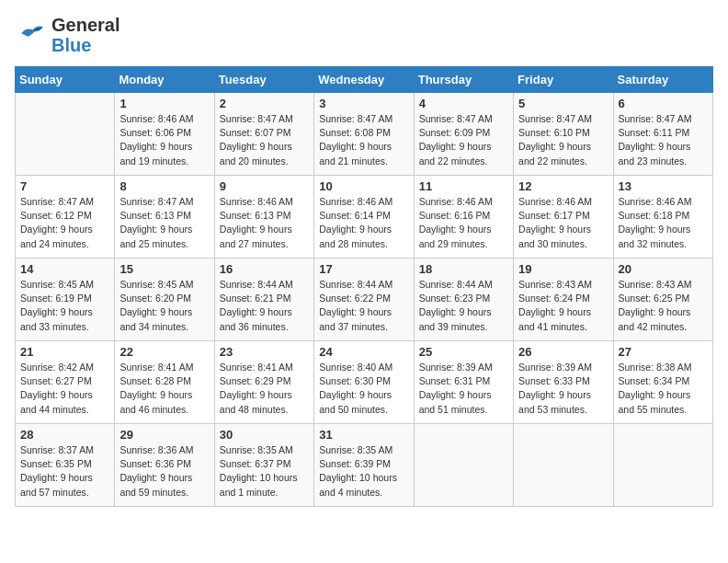 The height and width of the screenshot is (563, 728). What do you see at coordinates (265, 103) in the screenshot?
I see `day-number: 2` at bounding box center [265, 103].